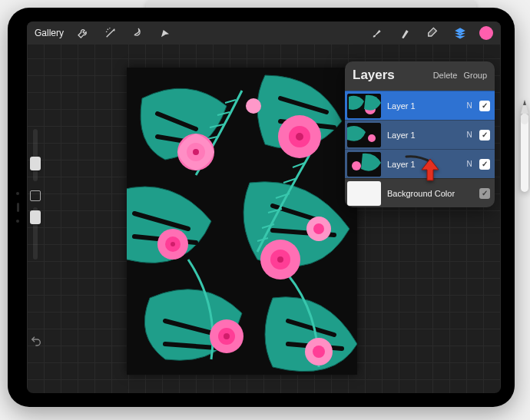 The image size is (530, 420). Describe the element at coordinates (35, 233) in the screenshot. I see `brush-opacity-slider` at that location.